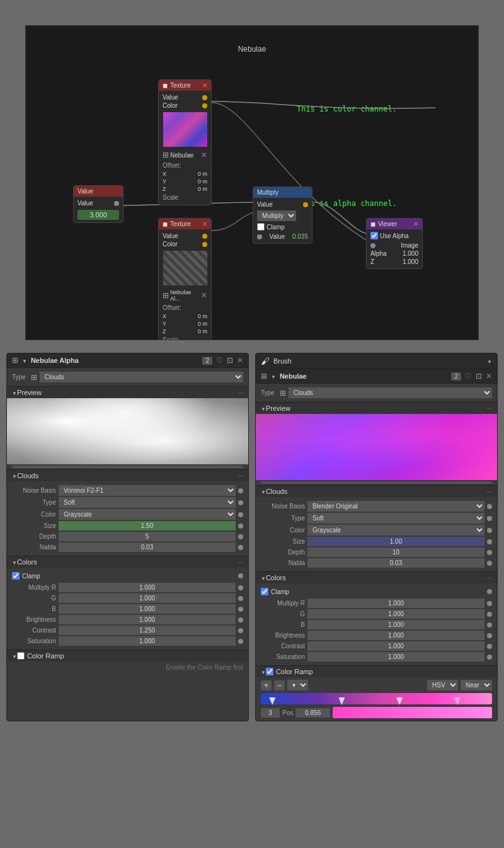  I want to click on ramp-mode-select: HSV, so click(442, 685).